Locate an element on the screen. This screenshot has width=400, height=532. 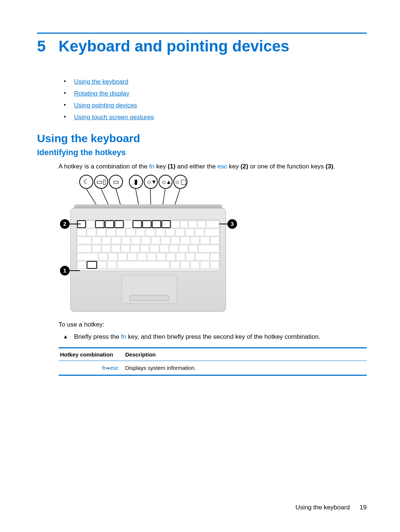
sleep-icon: ☾ is located at coordinates (86, 182).